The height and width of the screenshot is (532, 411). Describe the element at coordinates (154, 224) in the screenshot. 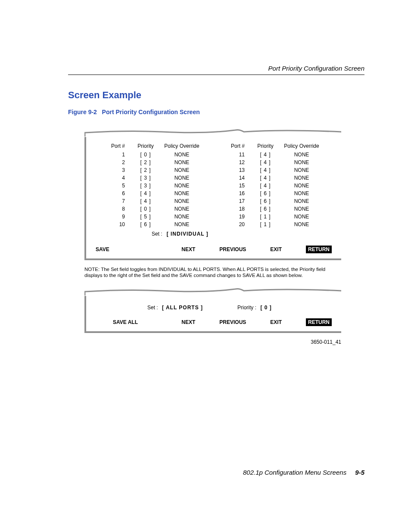

I see `table-row: 10[ 6 ]NONE` at that location.